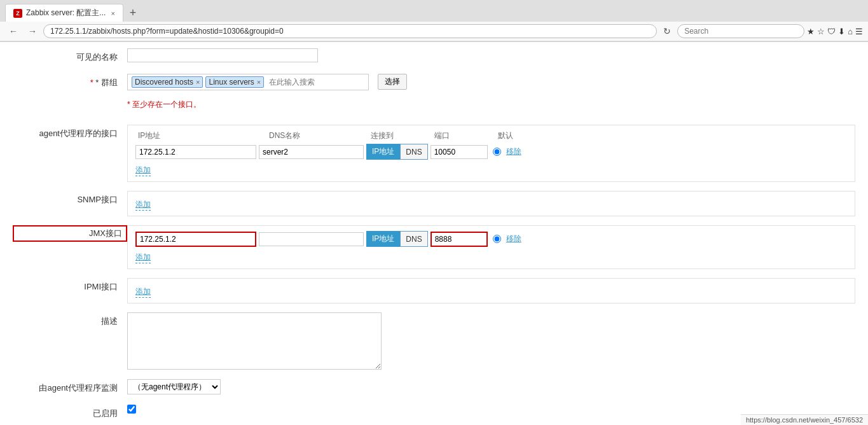 Image resolution: width=868 pixels, height=425 pixels. What do you see at coordinates (413, 239) in the screenshot?
I see `jmx-connect-dns-btn: DNS` at bounding box center [413, 239].